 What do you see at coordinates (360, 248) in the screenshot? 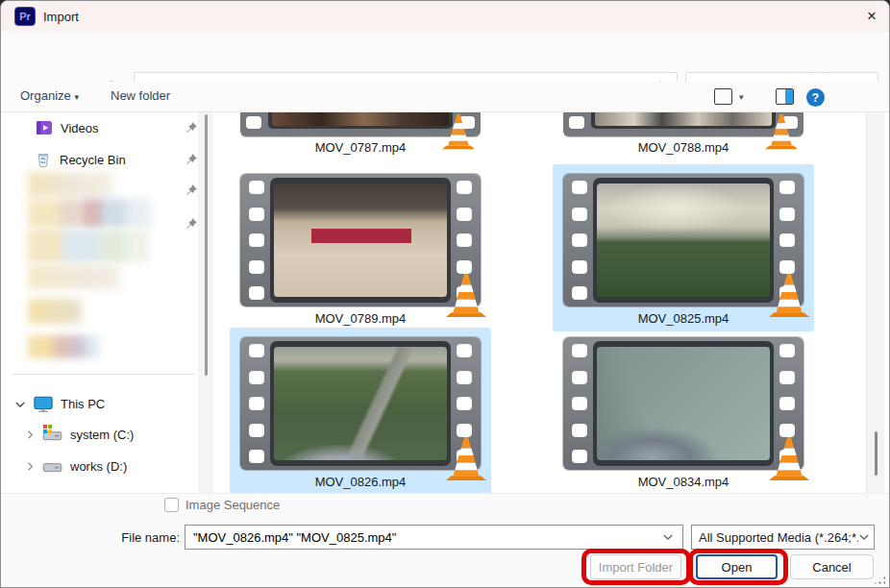
I see `file-item: MOV_0789.mp4` at bounding box center [360, 248].